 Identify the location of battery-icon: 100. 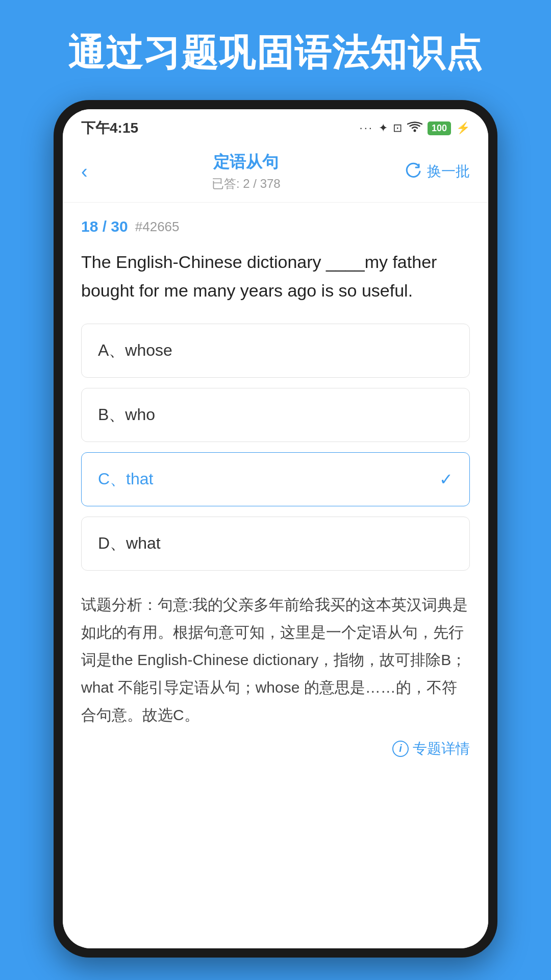
(439, 129).